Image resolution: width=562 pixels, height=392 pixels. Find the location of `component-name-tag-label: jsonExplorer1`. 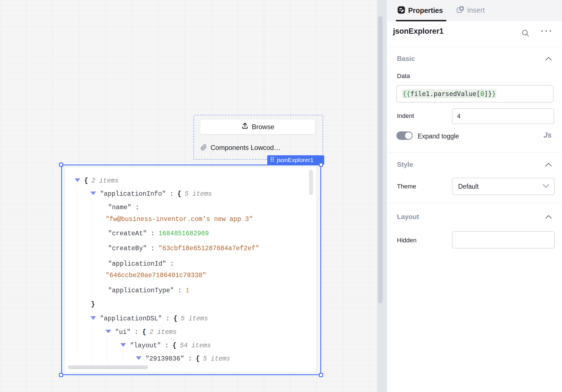

component-name-tag-label: jsonExplorer1 is located at coordinates (295, 160).